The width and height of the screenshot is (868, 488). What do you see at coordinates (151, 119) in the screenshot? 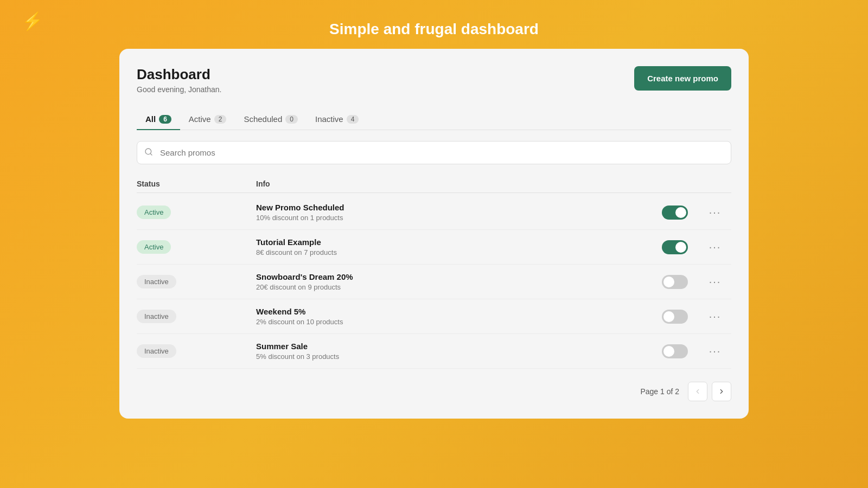
I see `tab-all-label: All` at bounding box center [151, 119].